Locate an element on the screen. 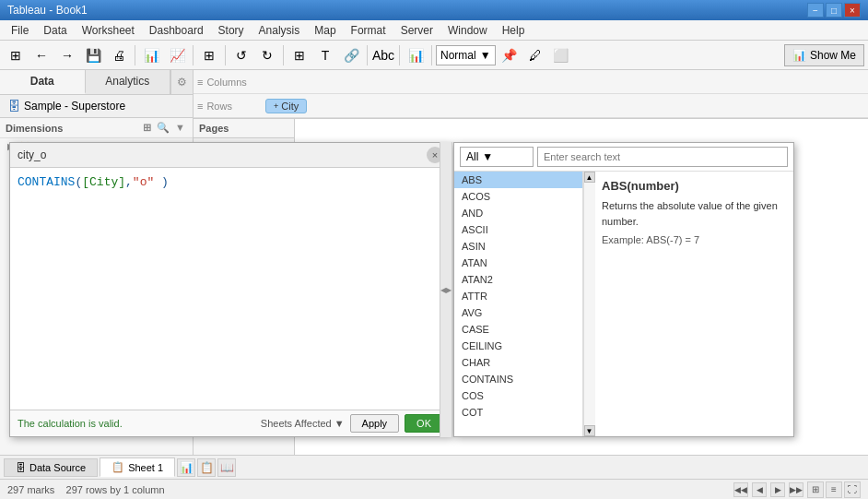  toolbar-chart2-btn: 📈 is located at coordinates (177, 55).